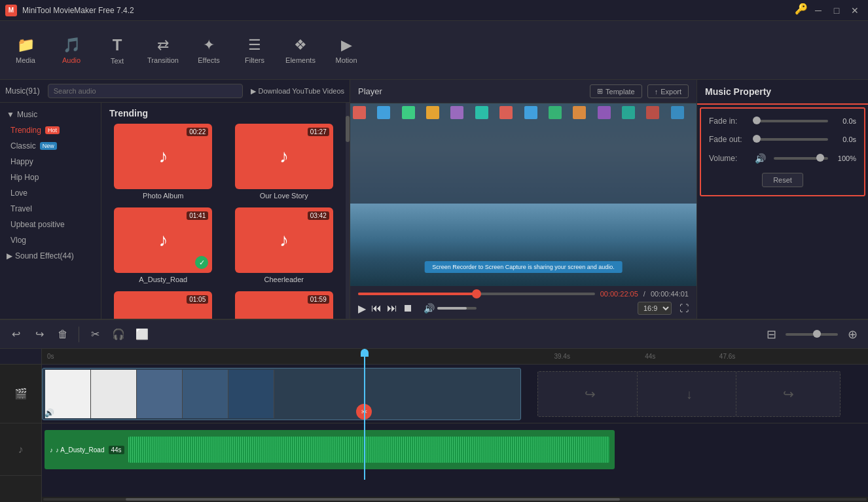 The width and height of the screenshot is (868, 502). I want to click on download-youtube-button: ▶ Download YouTube Videos, so click(298, 92).